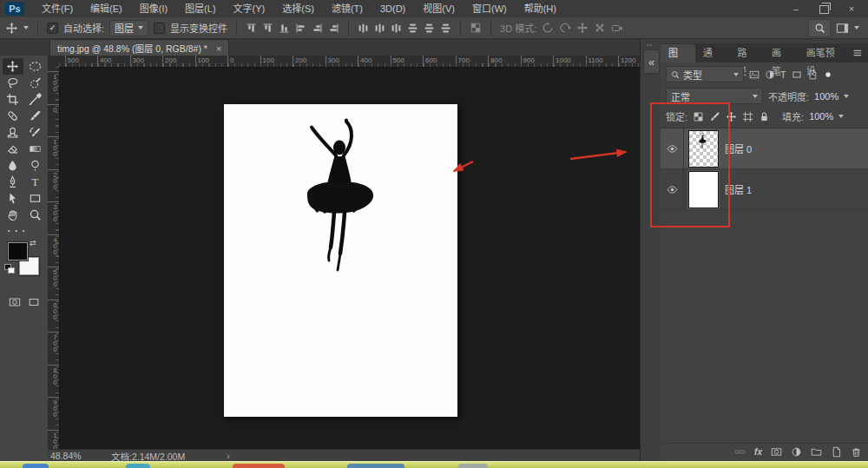  What do you see at coordinates (200, 9) in the screenshot?
I see `menu-layer: 图层(L)` at bounding box center [200, 9].